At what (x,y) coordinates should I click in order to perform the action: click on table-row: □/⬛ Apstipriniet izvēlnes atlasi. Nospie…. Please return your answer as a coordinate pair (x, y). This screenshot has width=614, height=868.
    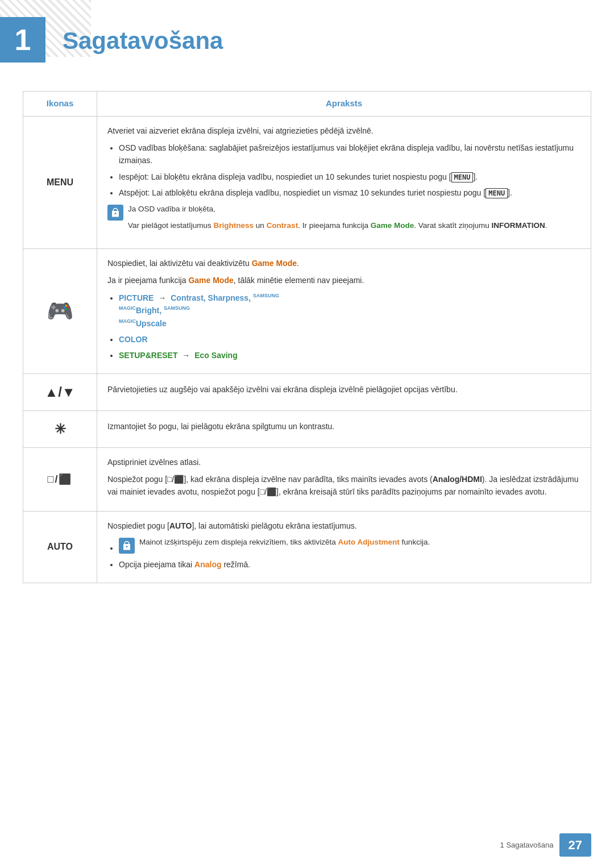
    Looking at the image, I should click on (307, 479).